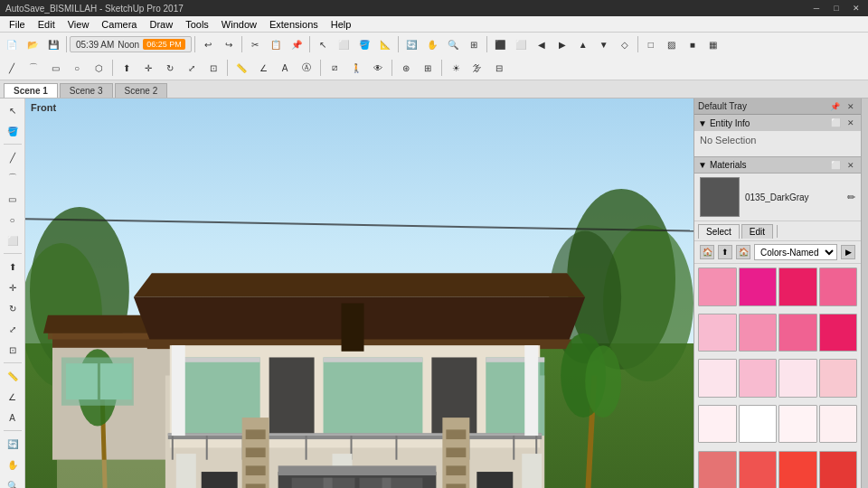 The image size is (868, 488). I want to click on tb-shade: ■, so click(693, 44).